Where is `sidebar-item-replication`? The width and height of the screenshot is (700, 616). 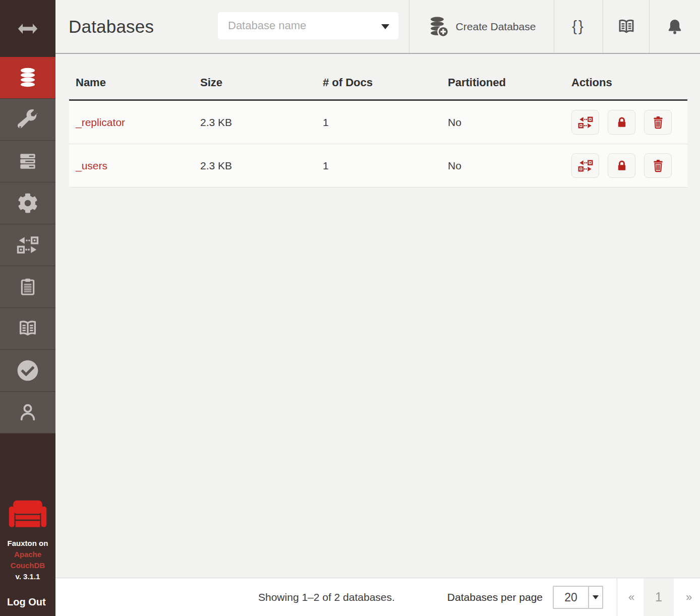 sidebar-item-replication is located at coordinates (28, 245).